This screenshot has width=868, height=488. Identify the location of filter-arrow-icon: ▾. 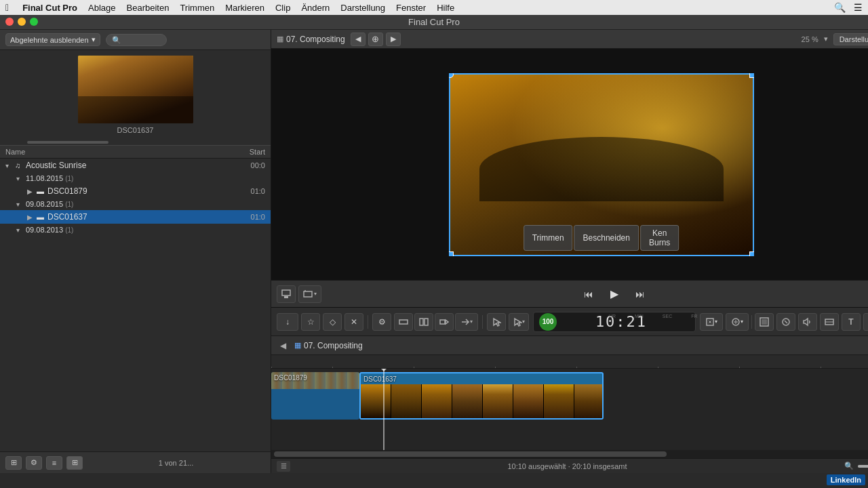
(94, 39).